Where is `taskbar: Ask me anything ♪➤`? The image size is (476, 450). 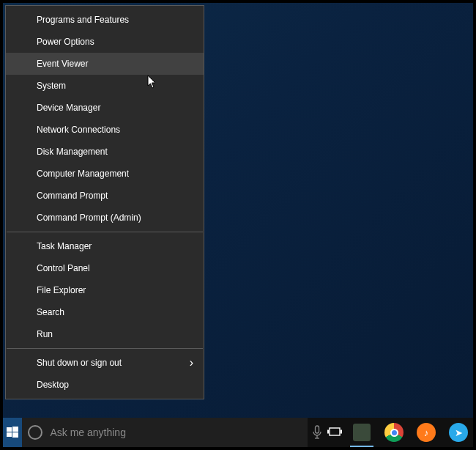
taskbar: Ask me anything ♪➤ is located at coordinates (238, 432).